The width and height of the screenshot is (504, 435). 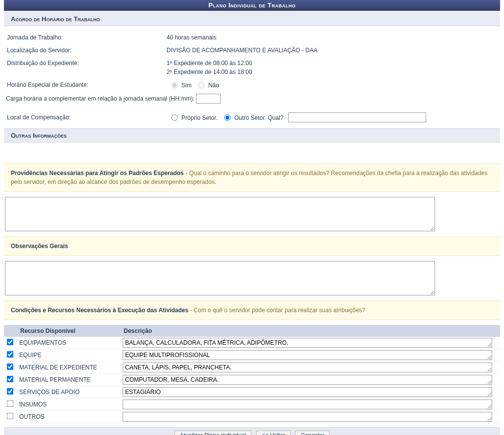 What do you see at coordinates (252, 343) in the screenshot?
I see `table-row: EQUIPAMENTOS` at bounding box center [252, 343].